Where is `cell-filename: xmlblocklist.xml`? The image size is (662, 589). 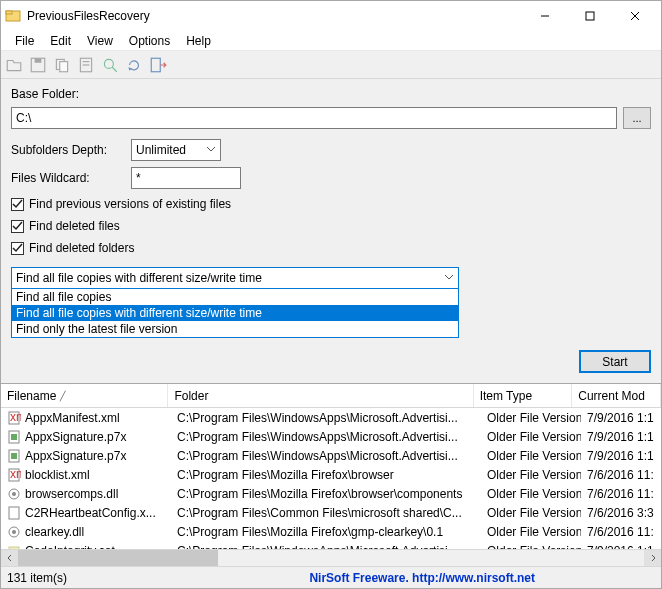 cell-filename: xmlblocklist.xml is located at coordinates (86, 475).